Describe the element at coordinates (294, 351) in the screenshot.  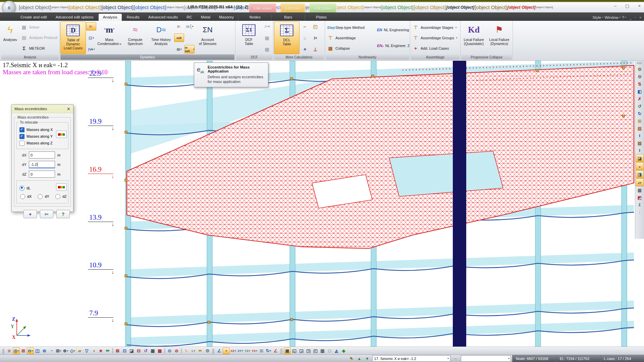
I see `bottom-toolbar-icon: ◱` at that location.